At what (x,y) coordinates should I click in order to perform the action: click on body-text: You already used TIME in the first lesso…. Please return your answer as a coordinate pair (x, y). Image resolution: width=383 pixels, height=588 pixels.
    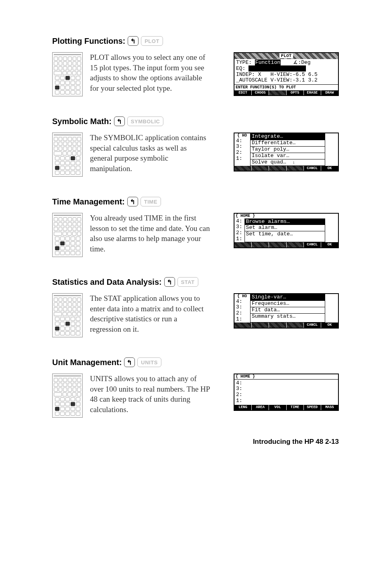
    Looking at the image, I should click on (150, 234).